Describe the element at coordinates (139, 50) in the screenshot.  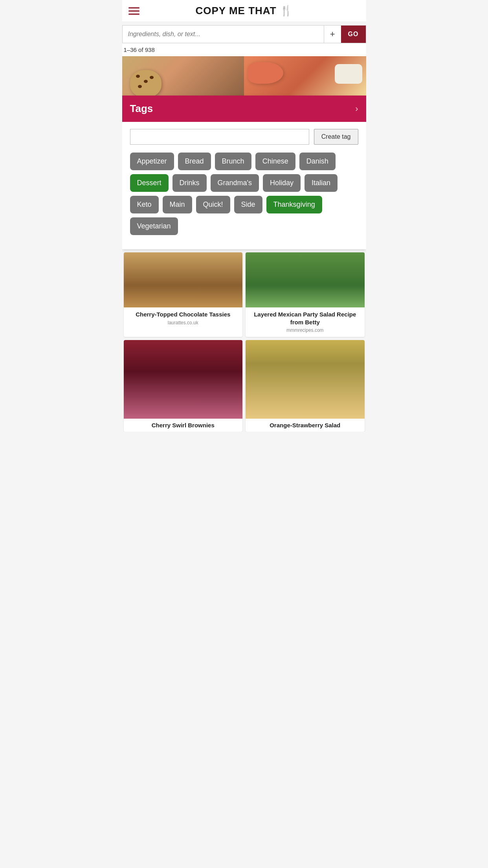
I see `count-text: 1–36 of 938` at that location.